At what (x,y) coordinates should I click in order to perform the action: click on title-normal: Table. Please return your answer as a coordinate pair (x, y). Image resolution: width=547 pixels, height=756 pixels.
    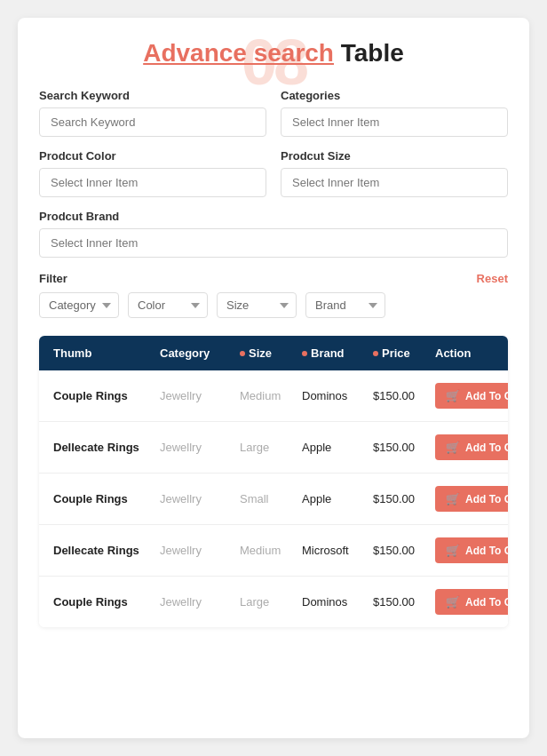
    Looking at the image, I should click on (369, 53).